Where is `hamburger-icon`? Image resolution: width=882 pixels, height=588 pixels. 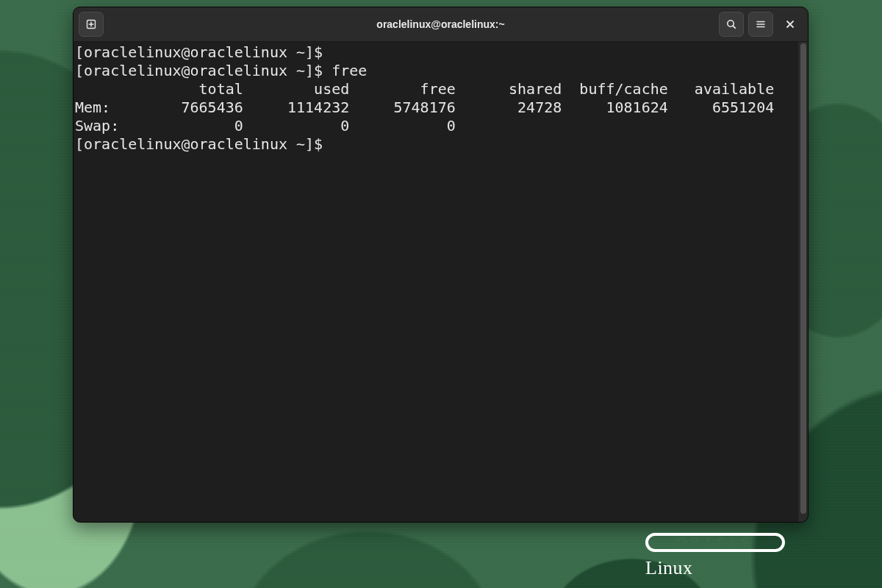 hamburger-icon is located at coordinates (761, 24).